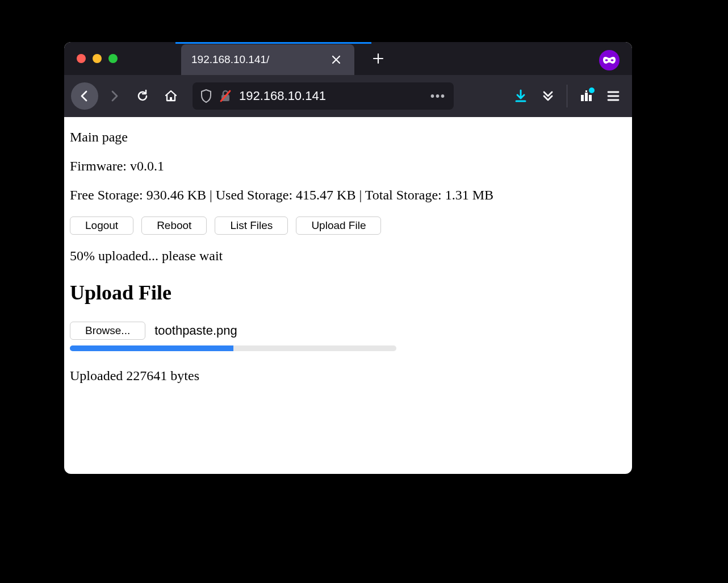 Image resolution: width=728 pixels, height=583 pixels. Describe the element at coordinates (438, 97) in the screenshot. I see `page-actions-button: •••` at that location.